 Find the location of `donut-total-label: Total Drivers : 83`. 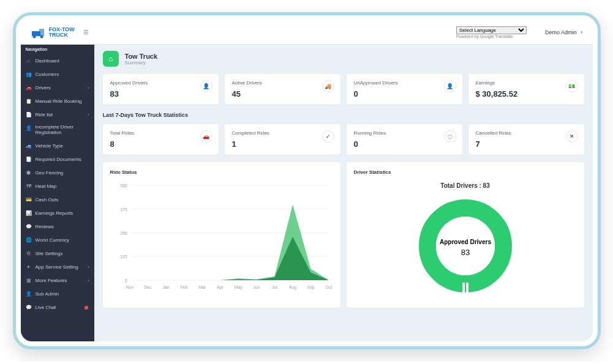

donut-total-label: Total Drivers : 83 is located at coordinates (465, 186).